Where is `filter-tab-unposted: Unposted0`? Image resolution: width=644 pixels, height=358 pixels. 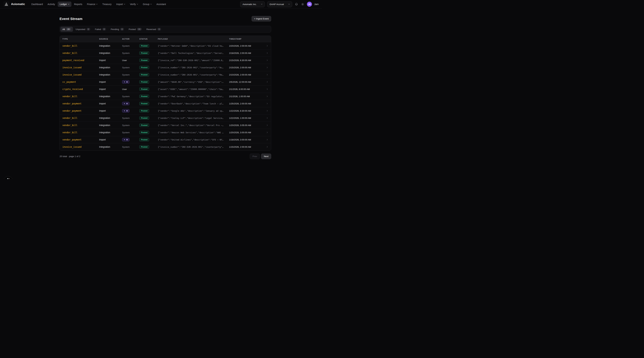 filter-tab-unposted: Unposted0 is located at coordinates (83, 29).